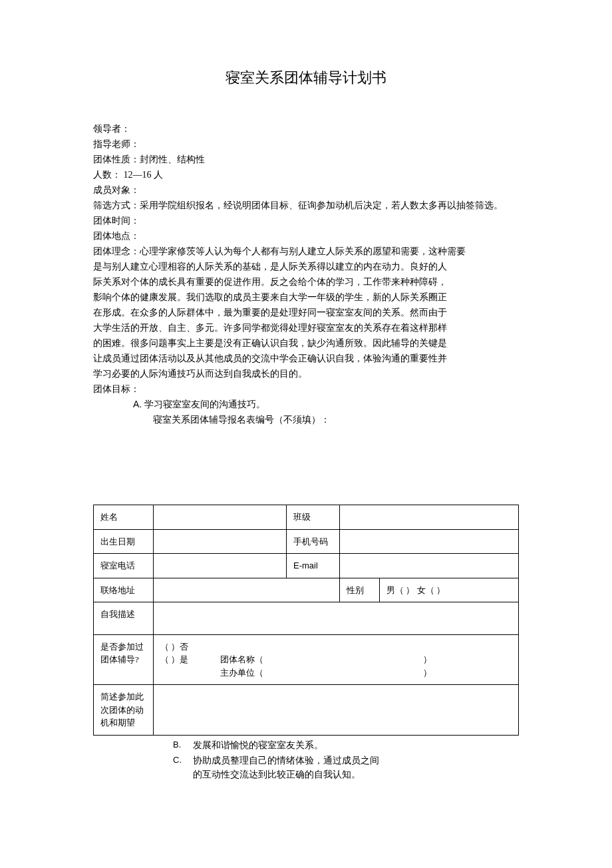 This screenshot has height=868, width=612. I want to click on gender-label: 性别, so click(360, 590).